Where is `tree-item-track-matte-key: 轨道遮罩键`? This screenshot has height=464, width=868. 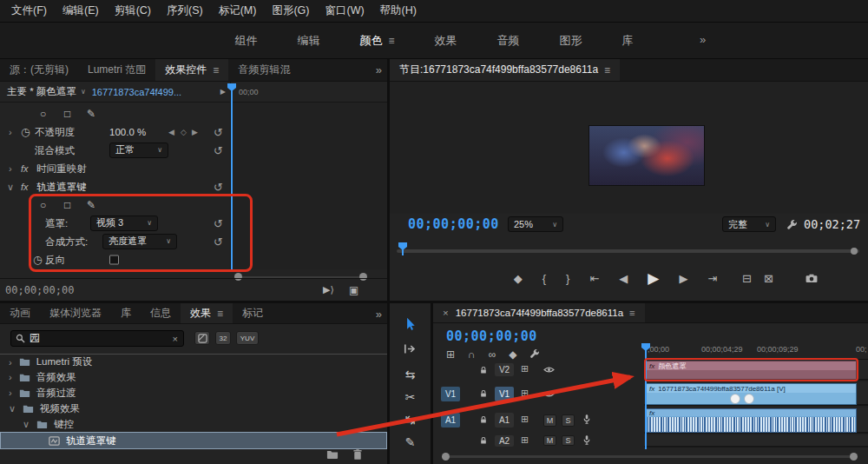 tree-item-track-matte-key: 轨道遮罩键 is located at coordinates (194, 441).